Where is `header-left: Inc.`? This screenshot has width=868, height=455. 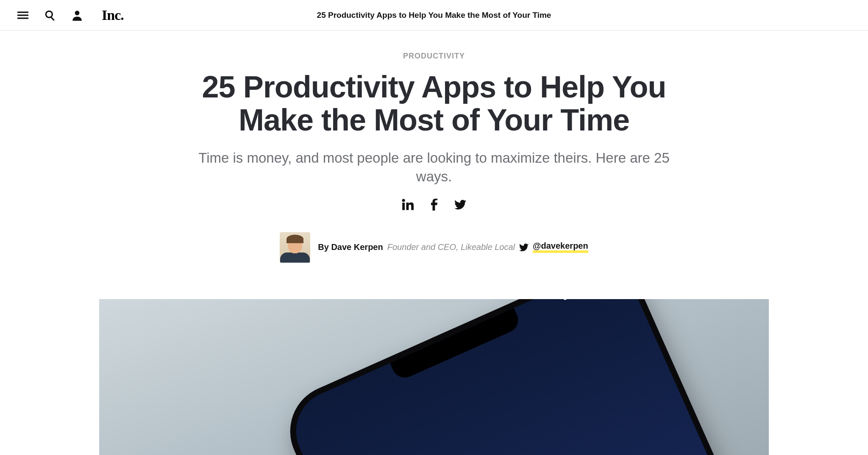 header-left: Inc. is located at coordinates (70, 15).